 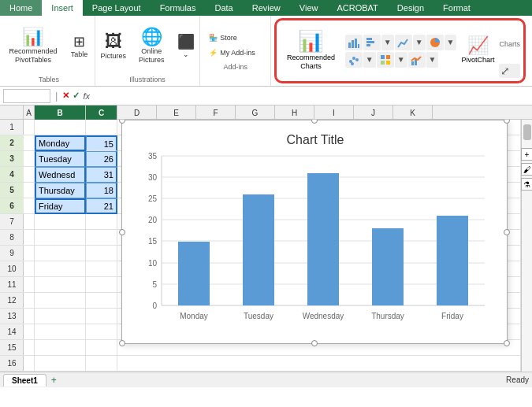 I want to click on tab-home: Home, so click(x=20, y=8).